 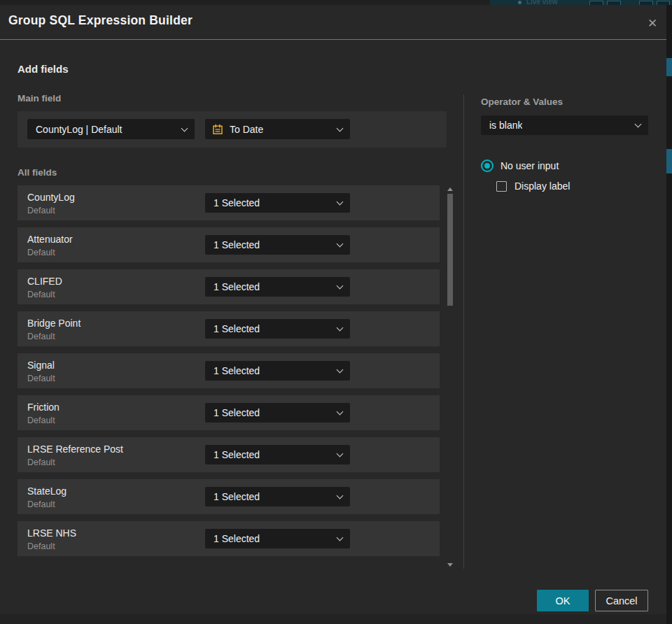 What do you see at coordinates (228, 497) in the screenshot?
I see `field-row-statelog: StateLog Default 1 Selected` at bounding box center [228, 497].